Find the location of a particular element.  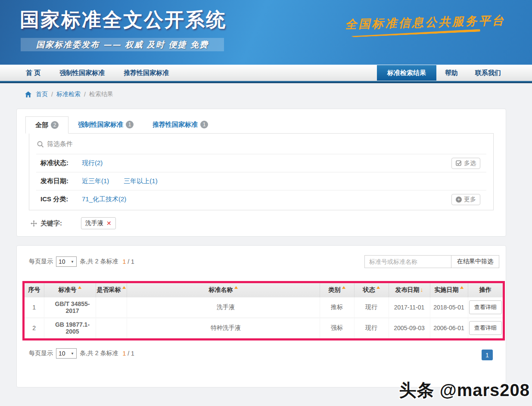

cell-implement-date: 2006-06-01 is located at coordinates (449, 328).